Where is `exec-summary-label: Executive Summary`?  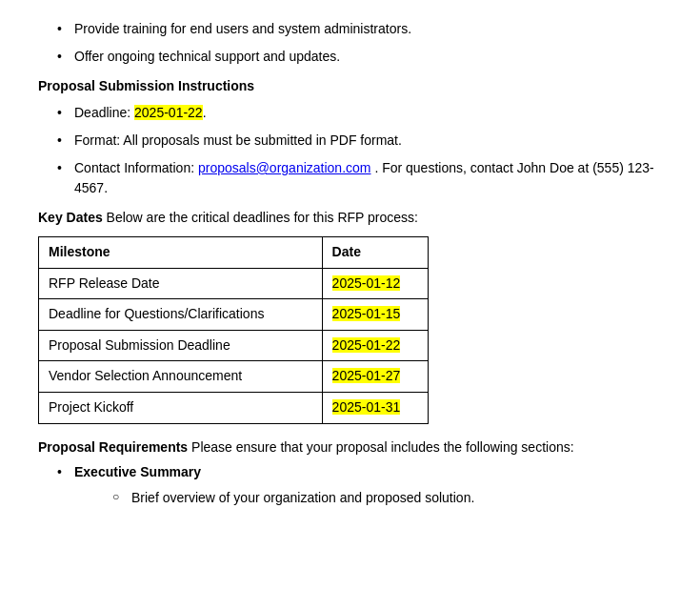 exec-summary-label: Executive Summary is located at coordinates (137, 472).